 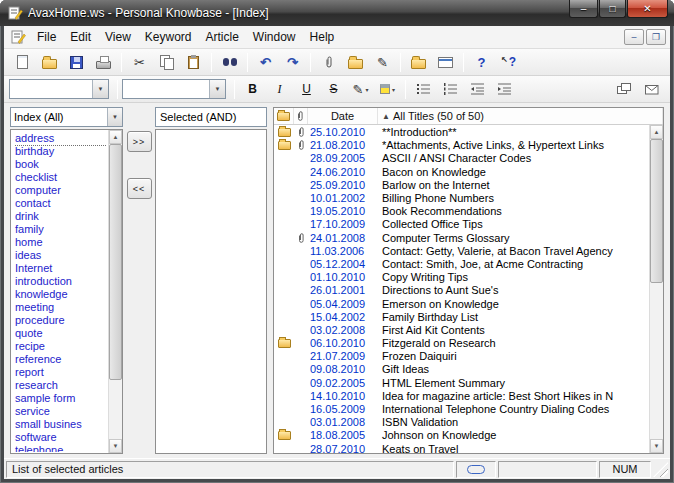 I want to click on table-row: 24.01.2008Computer Terms Glossary, so click(x=462, y=238).